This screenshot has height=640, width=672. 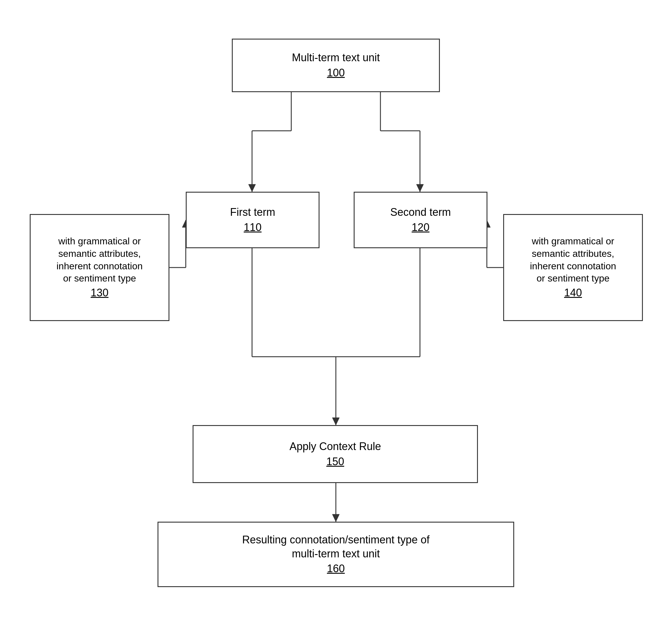 What do you see at coordinates (573, 267) in the screenshot?
I see `node-140: with grammatical orsemantic attributes,i…` at bounding box center [573, 267].